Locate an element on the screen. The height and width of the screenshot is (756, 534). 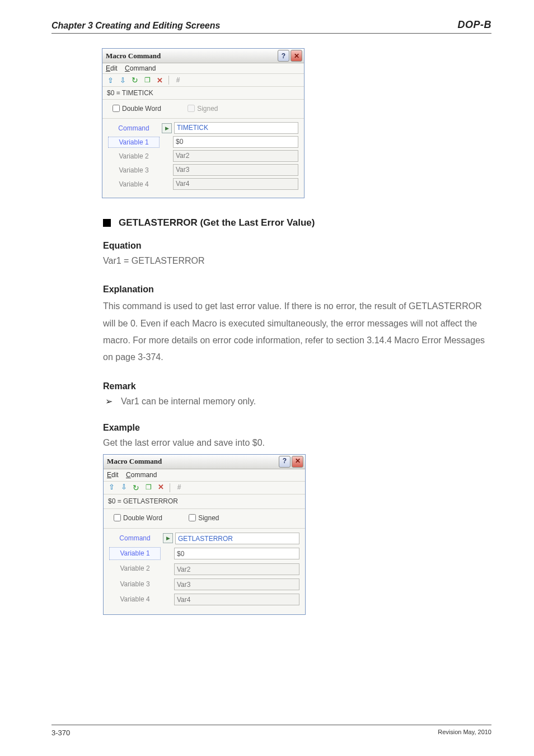
brand-logo: DOP-B is located at coordinates (475, 25).